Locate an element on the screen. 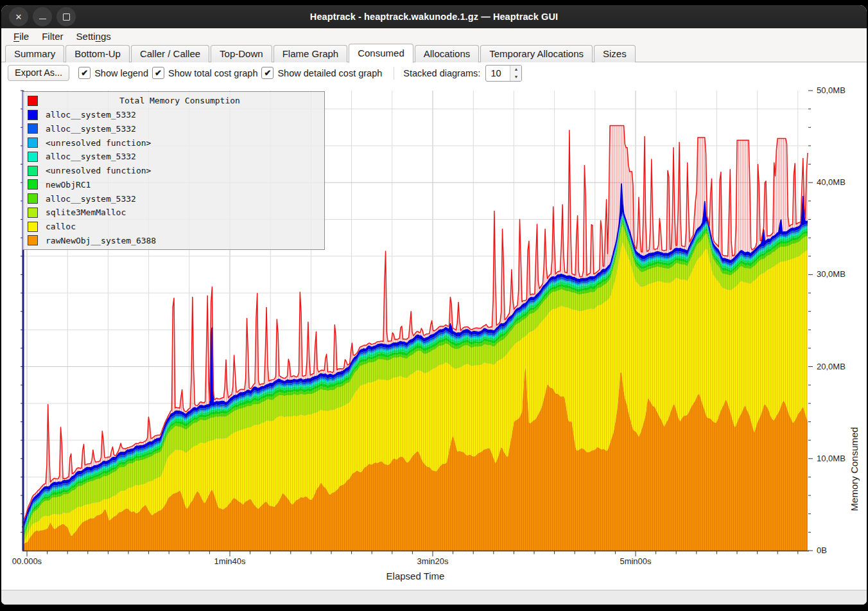  tab-summary: Summary is located at coordinates (35, 54).